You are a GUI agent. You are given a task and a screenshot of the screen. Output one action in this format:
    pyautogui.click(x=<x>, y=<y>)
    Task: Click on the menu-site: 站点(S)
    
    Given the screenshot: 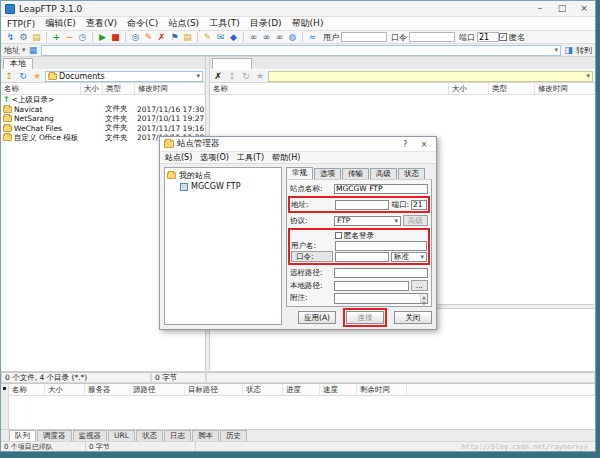 What is the action you would take?
    pyautogui.click(x=184, y=24)
    